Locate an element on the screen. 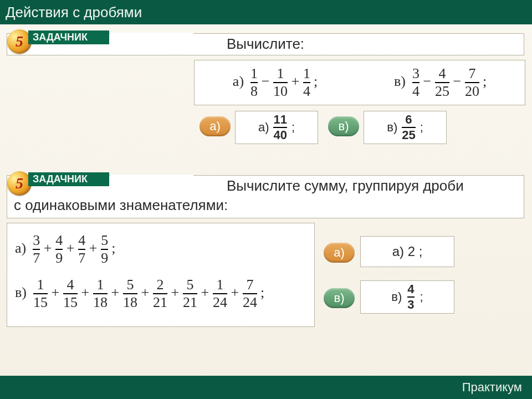 The width and height of the screenshot is (532, 399). ans-p2-v-tail: ; is located at coordinates (422, 297).